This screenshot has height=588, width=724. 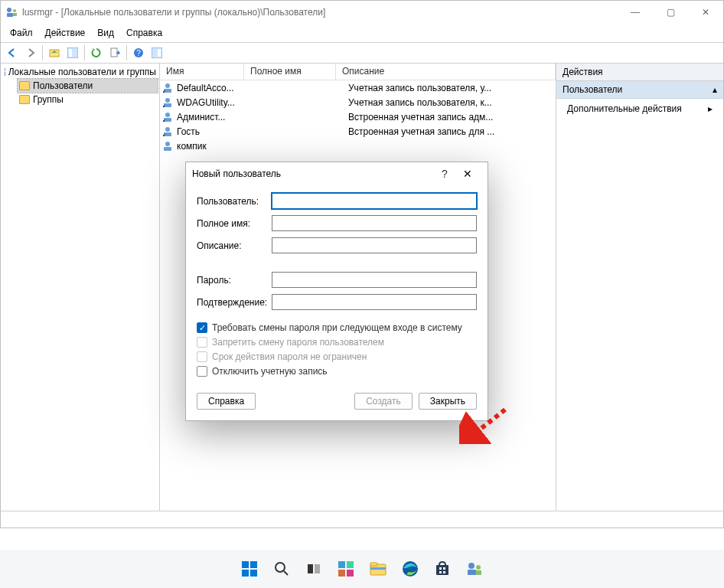 I want to click on forward-button, so click(x=31, y=53).